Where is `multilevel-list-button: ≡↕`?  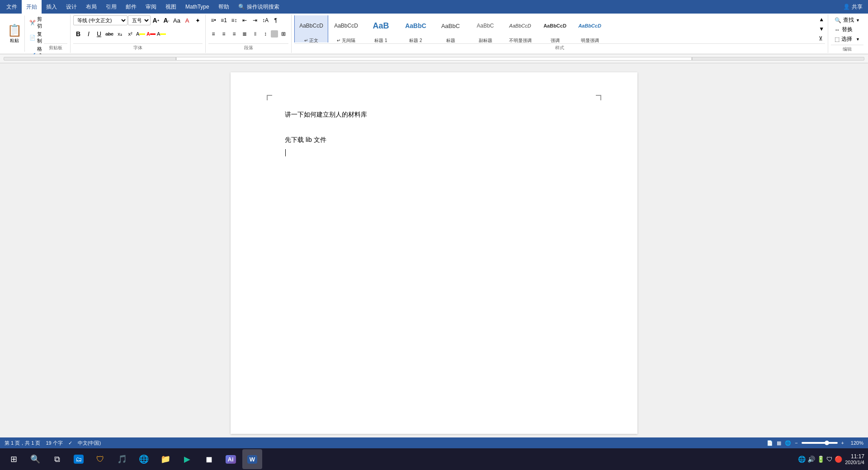
multilevel-list-button: ≡↕ is located at coordinates (234, 20).